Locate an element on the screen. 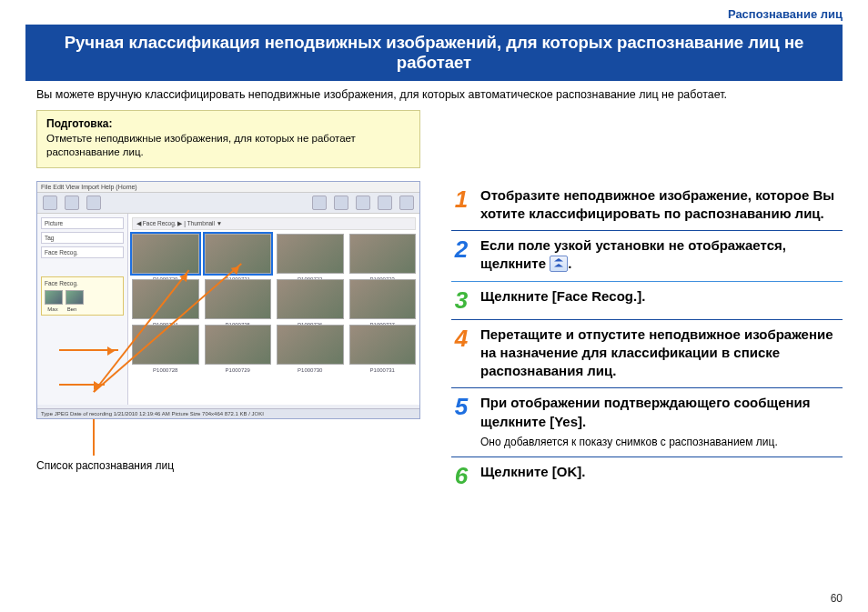 This screenshot has width=868, height=612. tool-bar is located at coordinates (228, 204).